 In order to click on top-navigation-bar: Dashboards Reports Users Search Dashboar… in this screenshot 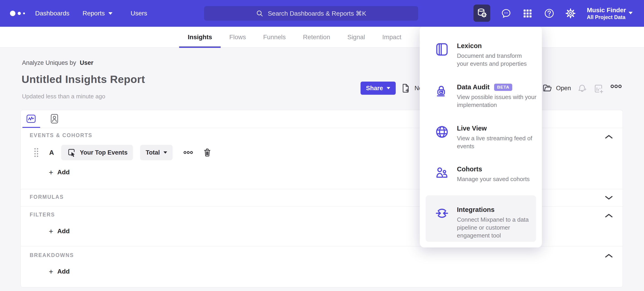, I will do `click(322, 13)`.